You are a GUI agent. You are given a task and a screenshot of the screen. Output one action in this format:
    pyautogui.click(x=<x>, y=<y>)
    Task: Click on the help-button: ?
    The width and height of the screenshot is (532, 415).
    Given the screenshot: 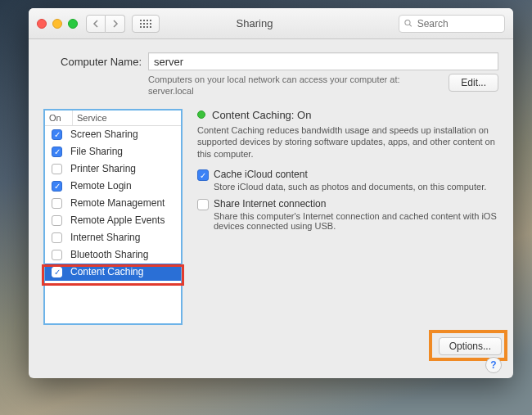 What is the action you would take?
    pyautogui.click(x=494, y=365)
    